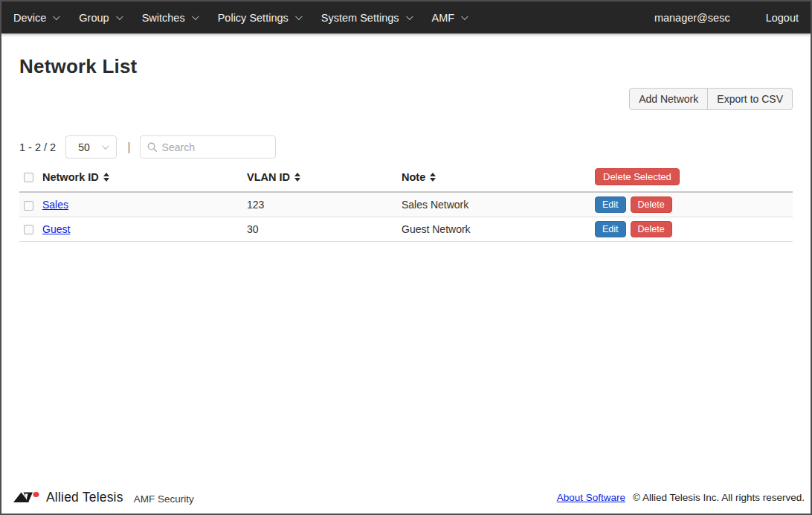 The width and height of the screenshot is (812, 515). Describe the element at coordinates (216, 147) in the screenshot. I see `search-input` at that location.